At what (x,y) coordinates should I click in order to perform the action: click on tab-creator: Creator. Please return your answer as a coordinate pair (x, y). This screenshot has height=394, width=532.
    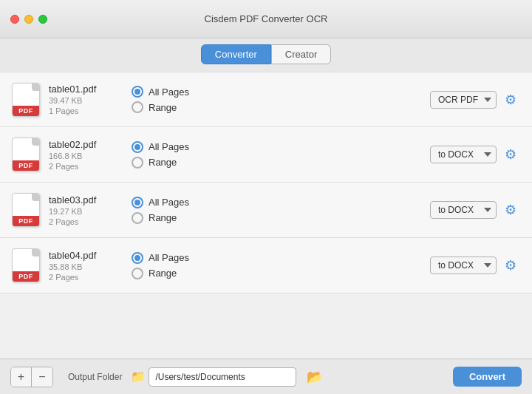
    Looking at the image, I should click on (301, 55).